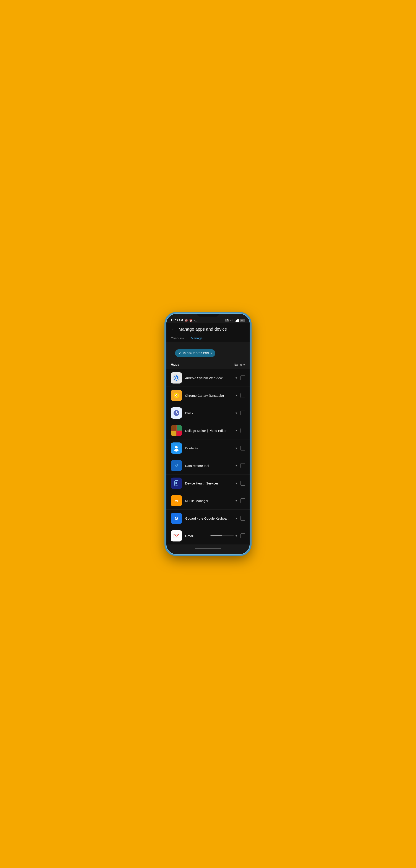 Image resolution: width=416 pixels, height=868 pixels. I want to click on app-name: Gboard - the Google Keyboa..., so click(210, 518).